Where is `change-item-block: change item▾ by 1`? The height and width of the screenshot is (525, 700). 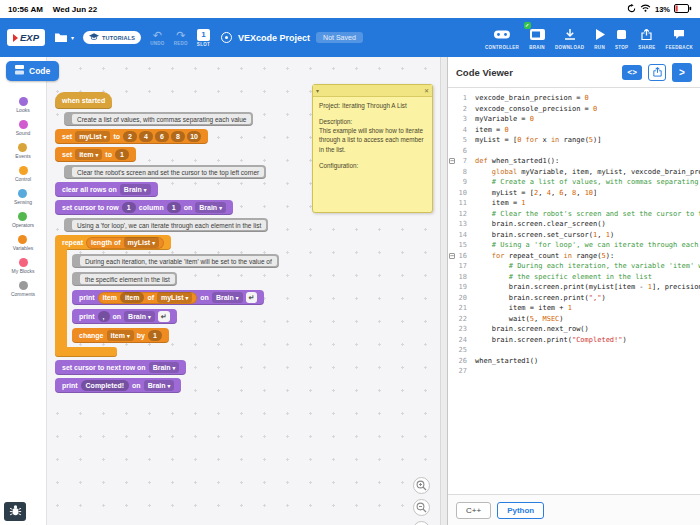
change-item-block: change item▾ by 1 is located at coordinates (120, 336).